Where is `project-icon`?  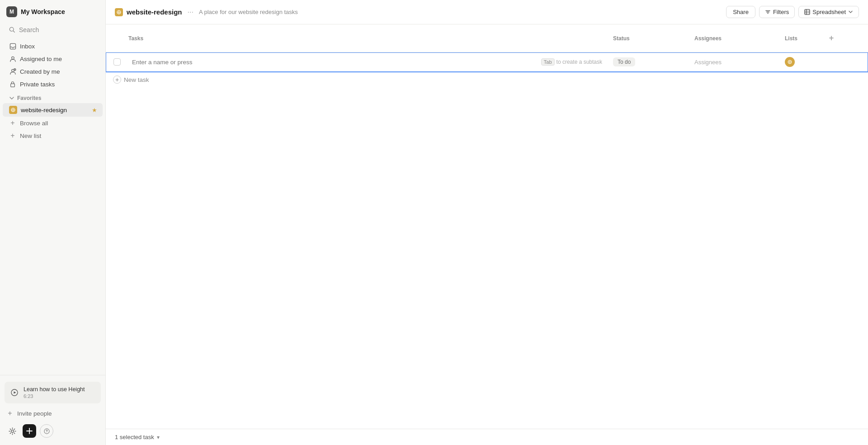 project-icon is located at coordinates (13, 110).